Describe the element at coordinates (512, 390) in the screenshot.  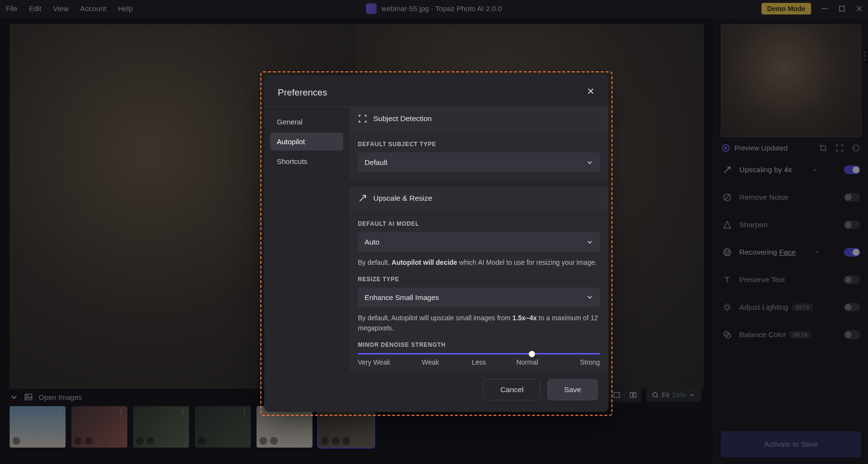
I see `cancel-button: Cancel` at that location.